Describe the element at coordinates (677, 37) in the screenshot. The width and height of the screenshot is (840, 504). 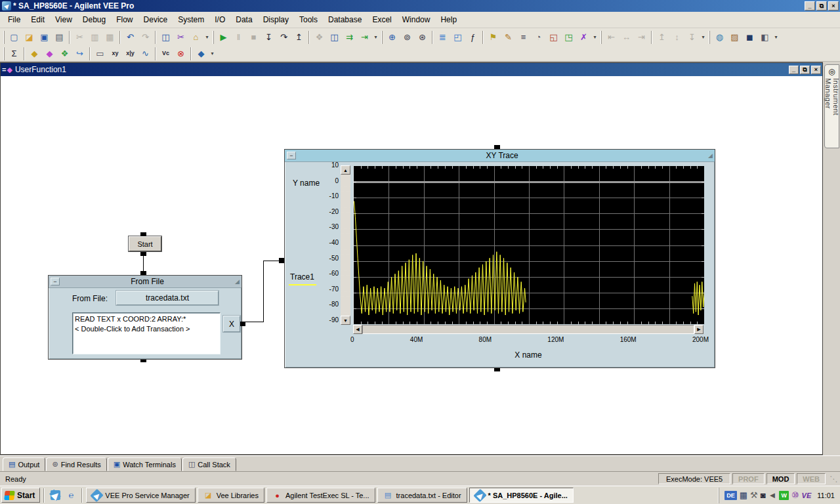
I see `align-middle-button: ↕` at that location.